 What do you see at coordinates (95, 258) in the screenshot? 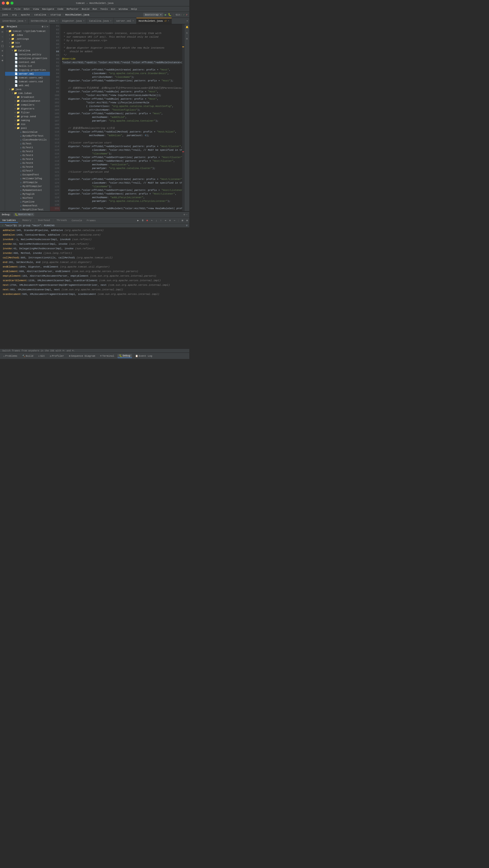
I see `stack-frame: callMethod1:885, IntrospectionUtils, cal…` at bounding box center [95, 258].